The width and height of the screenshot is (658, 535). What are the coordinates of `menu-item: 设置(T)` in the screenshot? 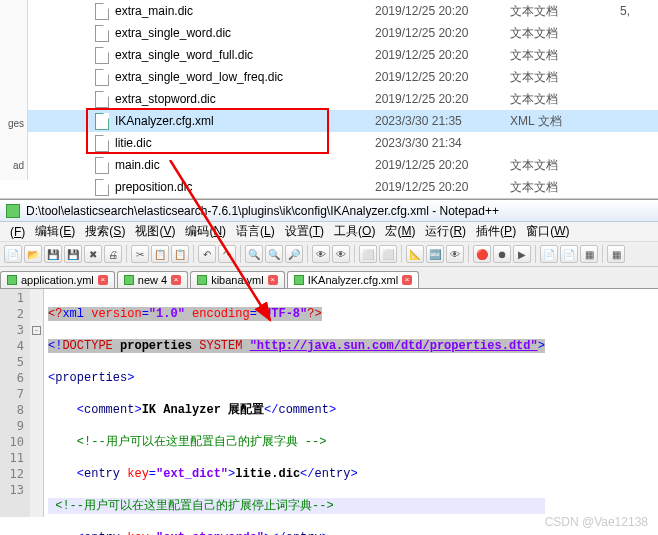 It's located at (304, 232).